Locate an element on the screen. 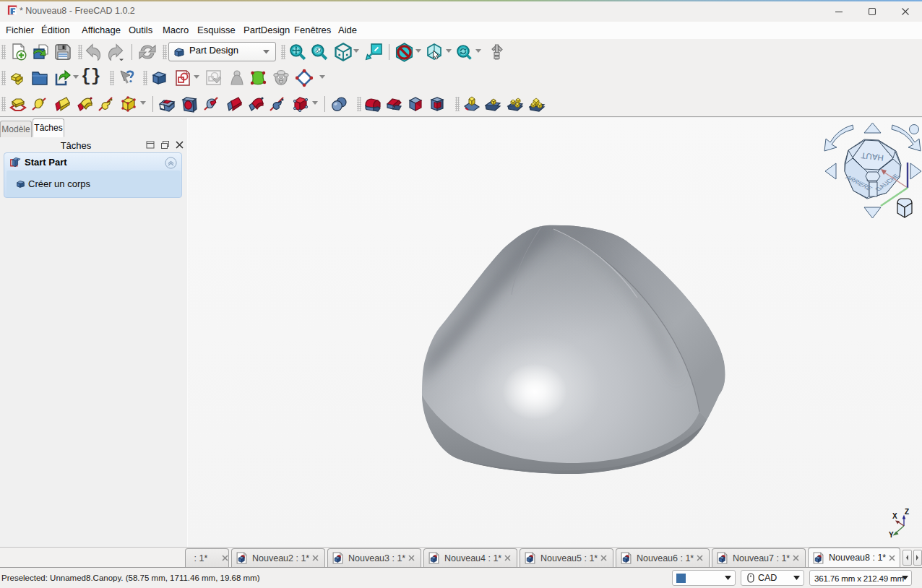 The height and width of the screenshot is (588, 922). svg-text: Y is located at coordinates (892, 535).